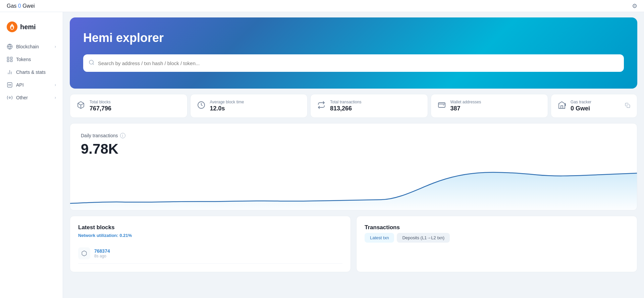  What do you see at coordinates (210, 244) in the screenshot?
I see `latest-blocks-card: Latest blocks Network utilization: 0.21%…` at bounding box center [210, 244].